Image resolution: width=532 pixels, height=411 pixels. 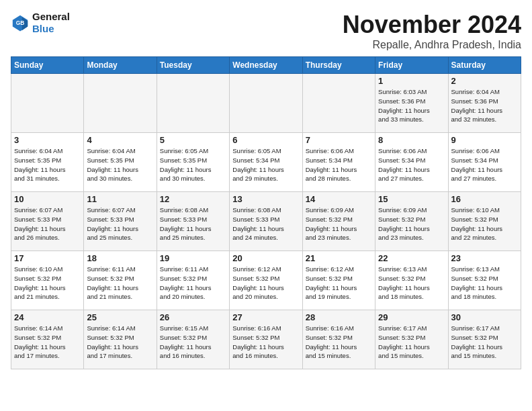 I want to click on day-info: Sunrise: 6:04 AM Sunset: 5:36 PM Dayligh…, so click(x=485, y=106).